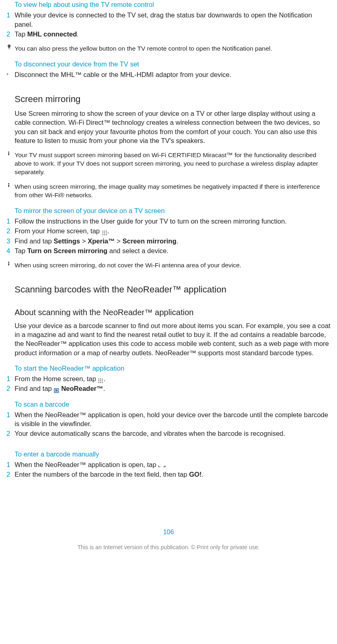  Describe the element at coordinates (173, 379) in the screenshot. I see `step-text: From the Home screen, tap .` at that location.